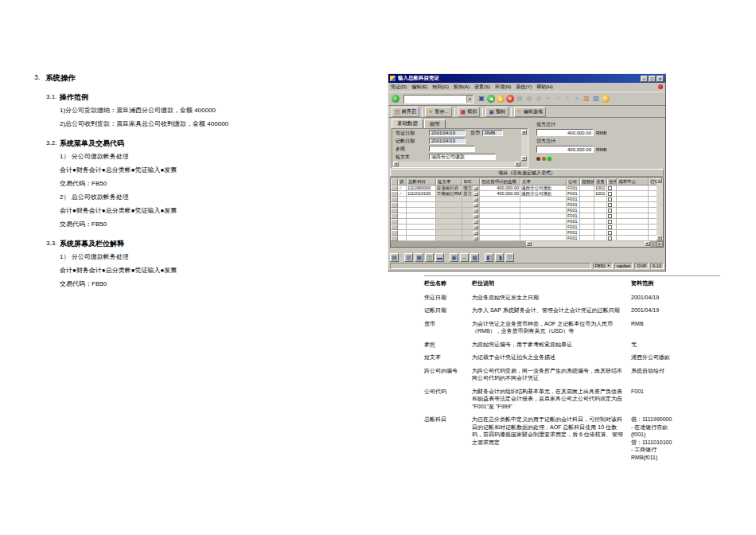  Describe the element at coordinates (500, 194) in the screenshot. I see `amount-cell: 400,000.00` at that location.